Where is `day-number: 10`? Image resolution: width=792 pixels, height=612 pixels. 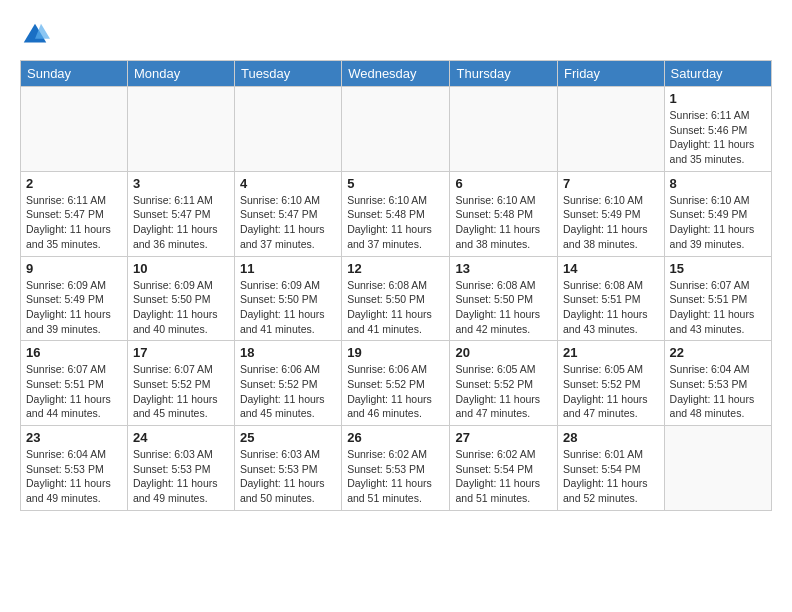 day-number: 10 is located at coordinates (181, 268).